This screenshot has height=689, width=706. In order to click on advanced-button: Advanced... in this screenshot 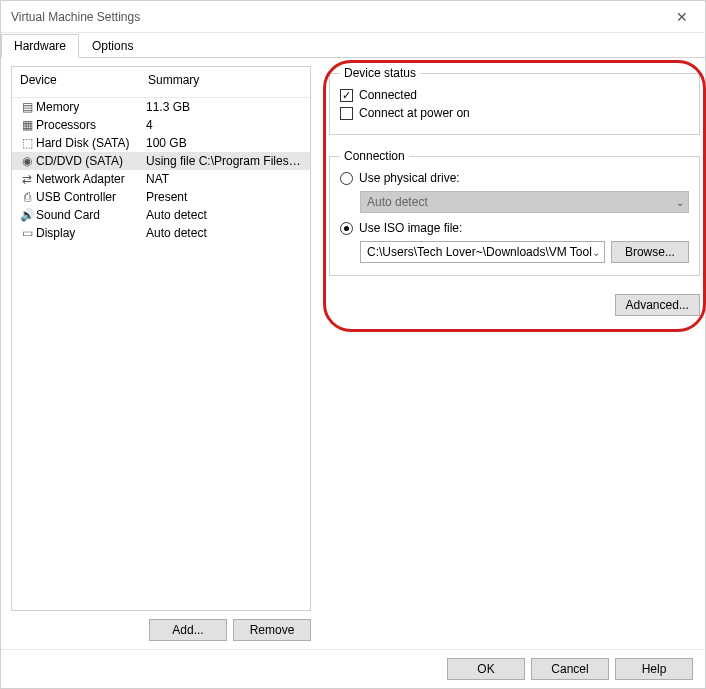, I will do `click(658, 305)`.